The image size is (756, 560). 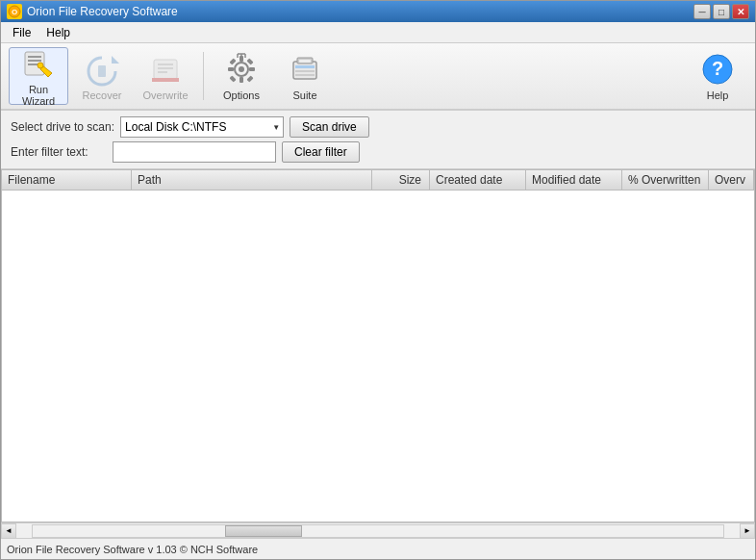 I want to click on svg-text: O, so click(x=14, y=12).